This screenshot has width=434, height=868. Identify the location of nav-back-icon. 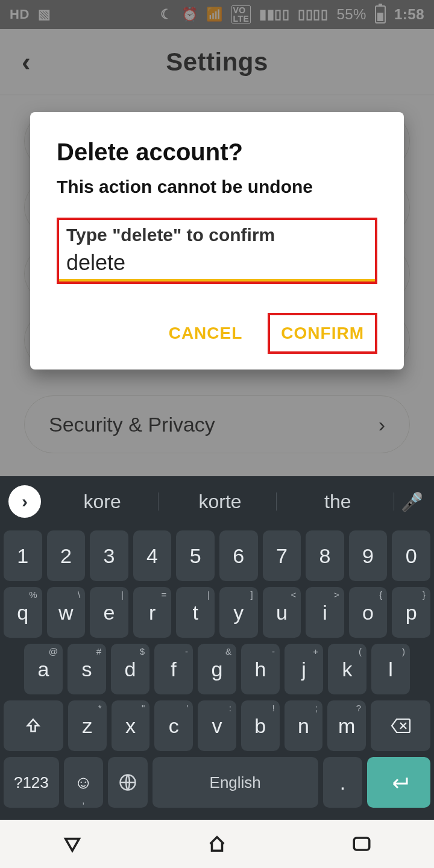
(72, 844).